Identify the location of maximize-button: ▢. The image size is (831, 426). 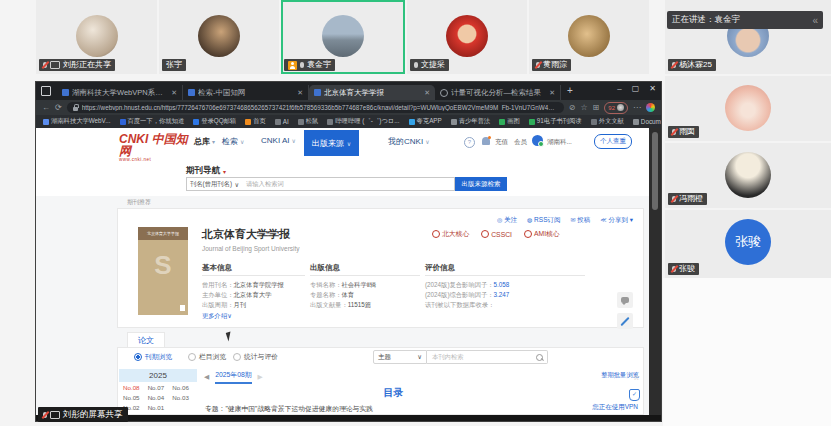
(636, 88).